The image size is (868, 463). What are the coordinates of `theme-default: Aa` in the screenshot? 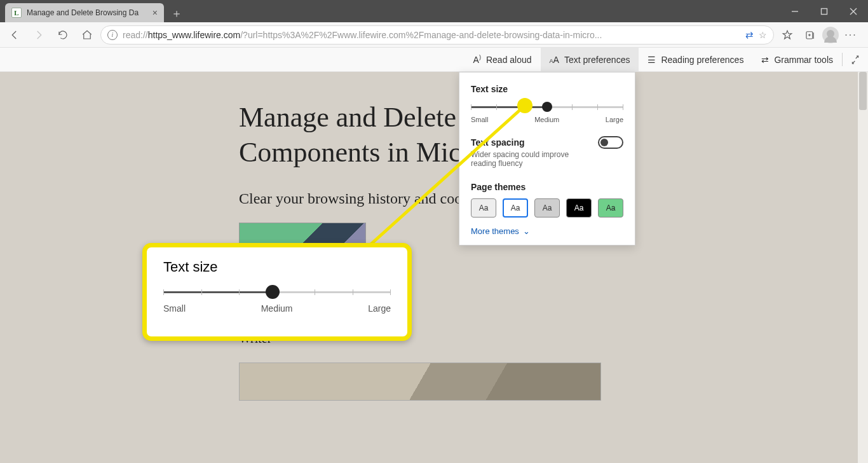 It's located at (515, 208).